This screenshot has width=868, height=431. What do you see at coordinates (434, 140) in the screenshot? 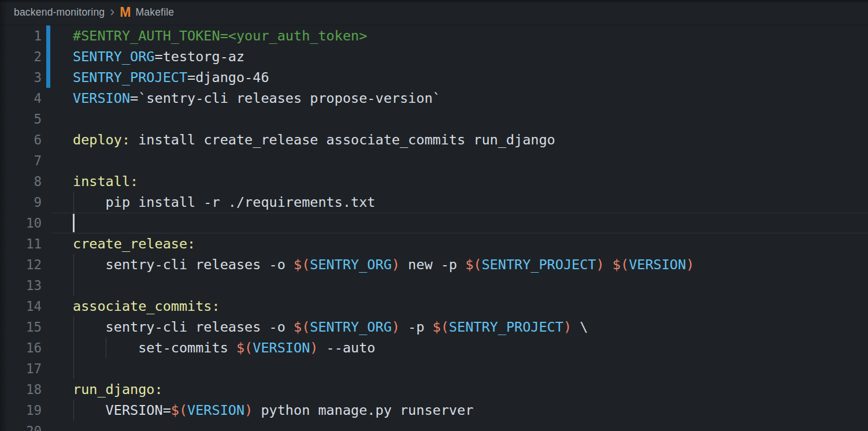
I see `code-line: 6deploy: install create_release associat…` at bounding box center [434, 140].